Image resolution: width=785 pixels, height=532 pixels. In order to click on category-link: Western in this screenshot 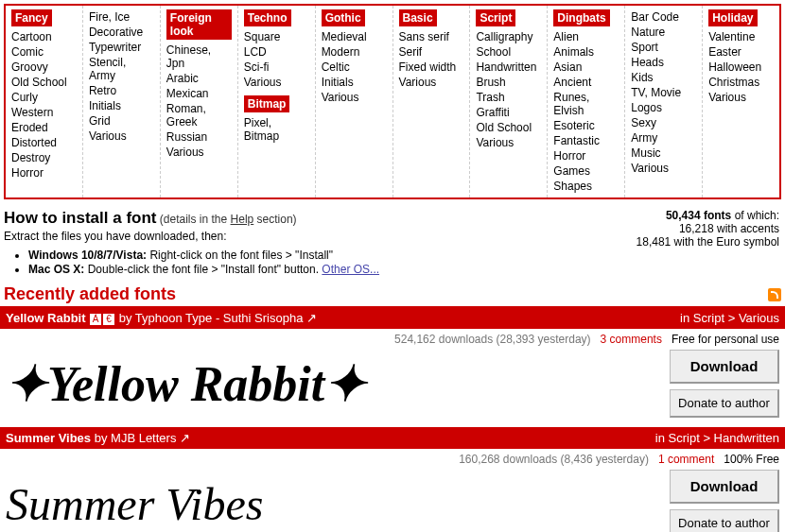, I will do `click(44, 112)`.